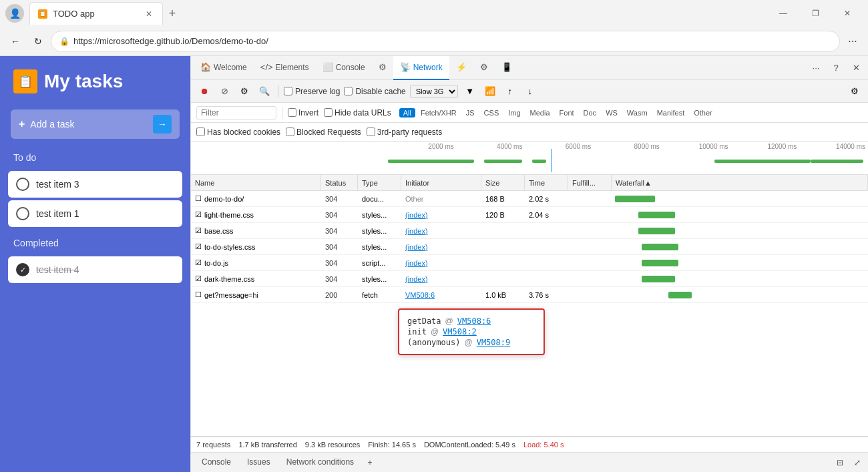  Describe the element at coordinates (840, 463) in the screenshot. I see `dock-button: ⊟` at that location.